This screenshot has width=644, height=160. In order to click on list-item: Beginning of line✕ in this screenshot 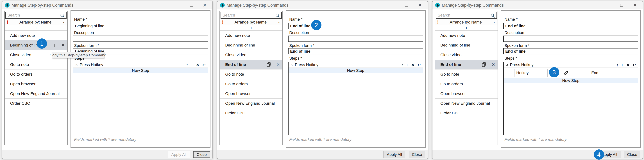, I will do `click(36, 45)`.